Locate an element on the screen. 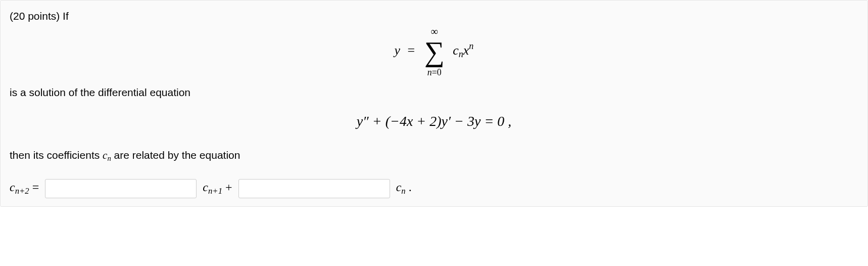  ode-equation: y″ + (−4x + 2)y′ − 3y = 0 , is located at coordinates (434, 121).